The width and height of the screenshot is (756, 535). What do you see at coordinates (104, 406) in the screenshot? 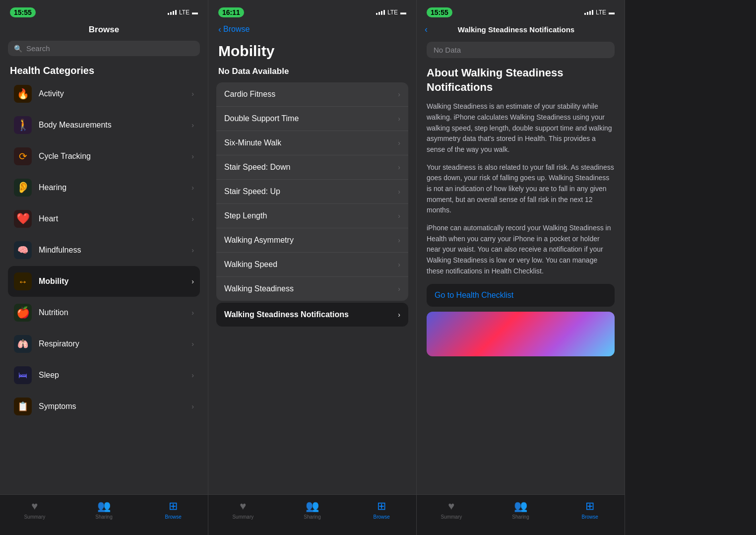
I see `category-item-symptoms: 📋 Symptoms ›` at bounding box center [104, 406].